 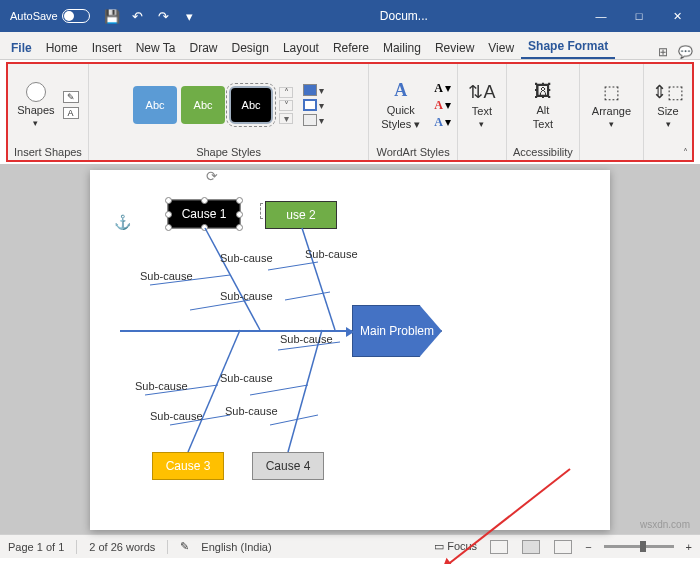 I want to click on style-thumb-blue: Abc, so click(x=155, y=105).